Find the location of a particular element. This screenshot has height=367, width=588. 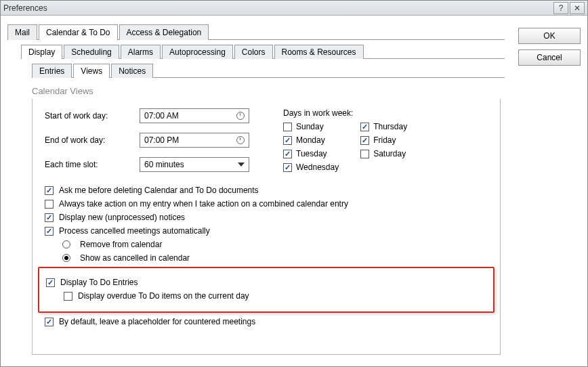

opt-display-new: Display new (unprocessed) notices is located at coordinates (266, 217).